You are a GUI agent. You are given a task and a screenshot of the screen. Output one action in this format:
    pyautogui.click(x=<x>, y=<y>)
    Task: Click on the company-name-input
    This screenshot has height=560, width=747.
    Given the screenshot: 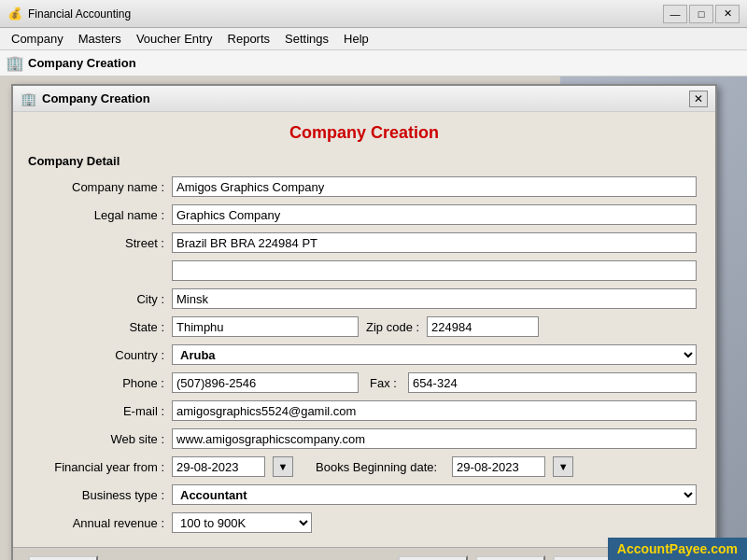 What is the action you would take?
    pyautogui.click(x=434, y=187)
    